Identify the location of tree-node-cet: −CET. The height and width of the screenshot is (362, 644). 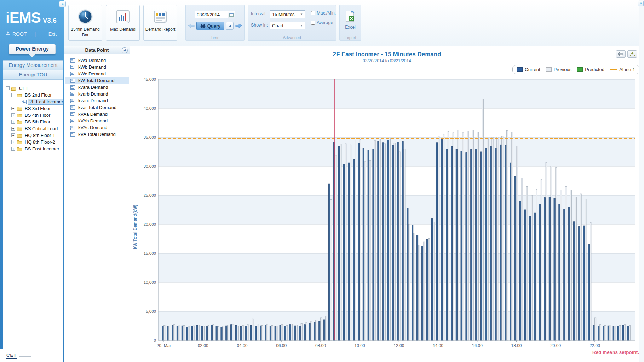
(34, 88).